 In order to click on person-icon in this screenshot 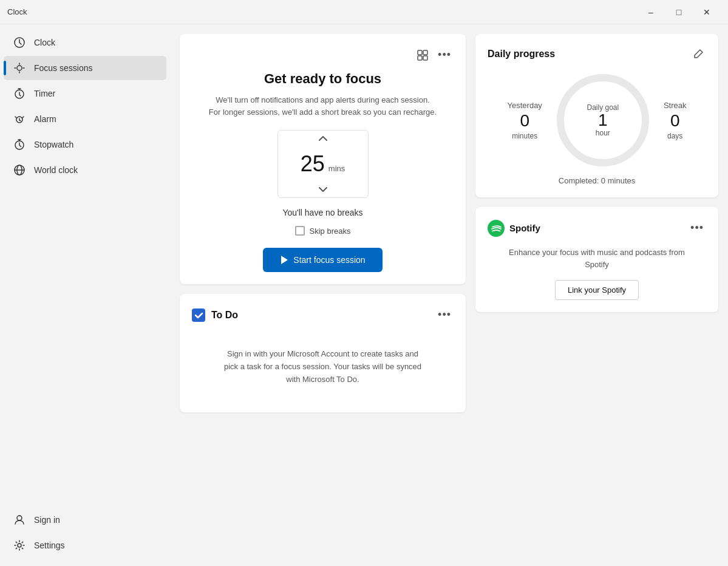, I will do `click(19, 520)`.